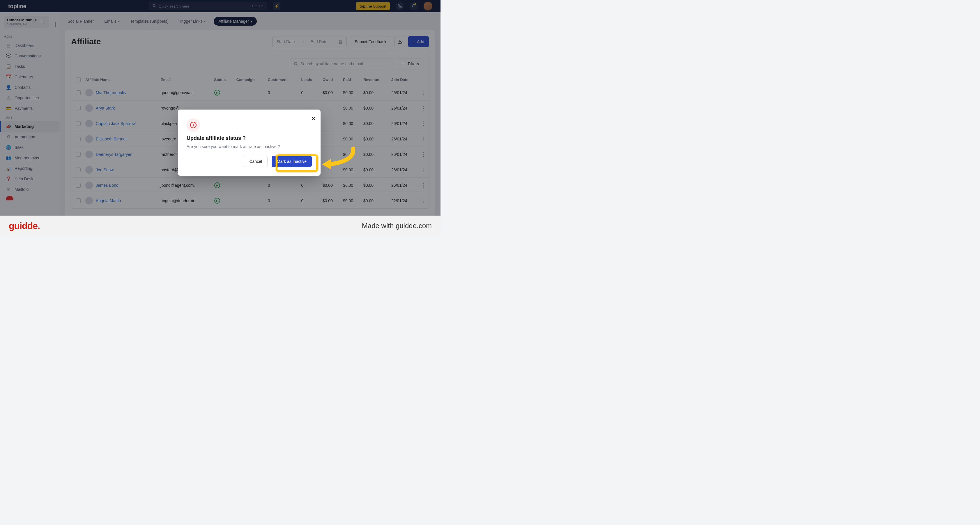 This screenshot has height=525, width=980. I want to click on modal-body: Are you sure you want to mark affiliate …, so click(250, 147).